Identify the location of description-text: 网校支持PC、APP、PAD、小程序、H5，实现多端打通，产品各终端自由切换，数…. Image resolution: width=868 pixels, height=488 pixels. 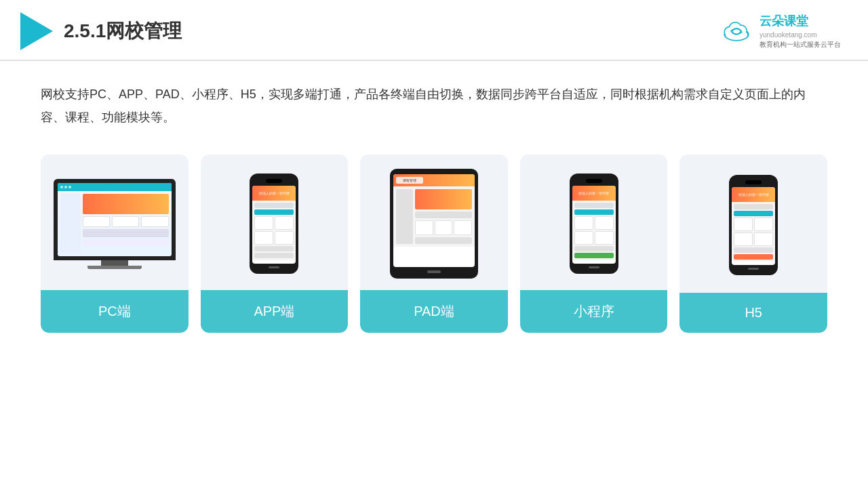
(434, 106).